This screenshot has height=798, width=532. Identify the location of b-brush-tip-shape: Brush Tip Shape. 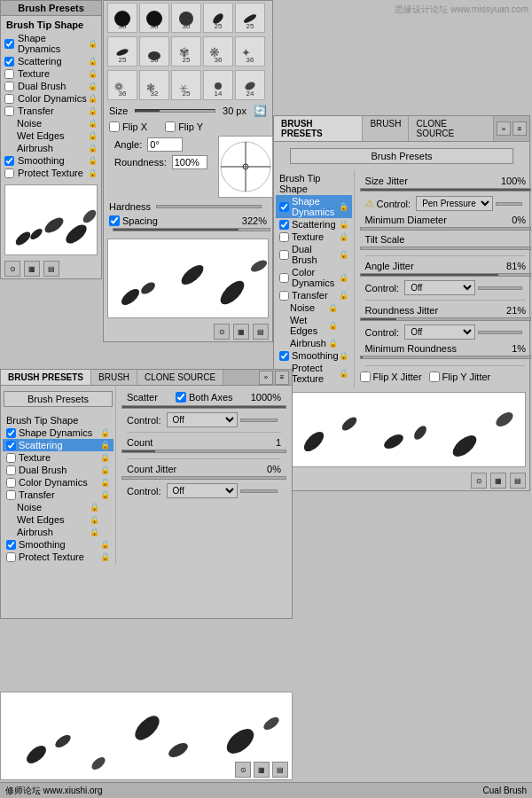
(59, 420).